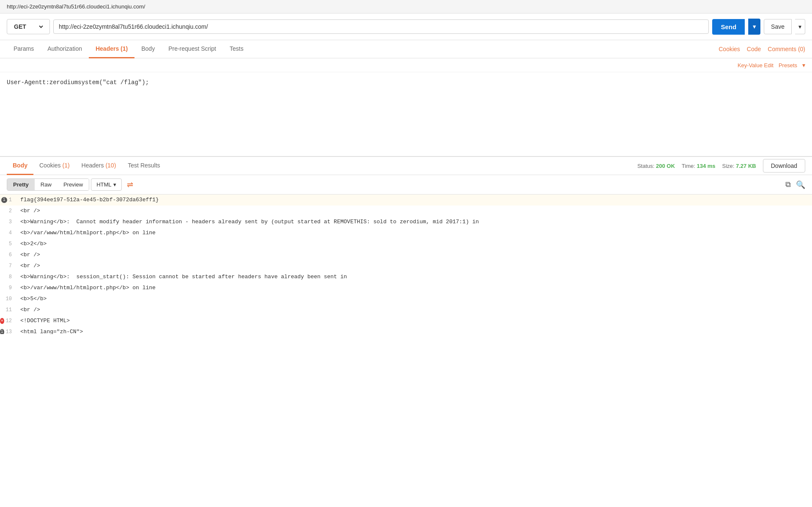  What do you see at coordinates (721, 166) in the screenshot?
I see `response-meta: Status: 200 OK Time: 134 ms Size: 7.27 K…` at bounding box center [721, 166].